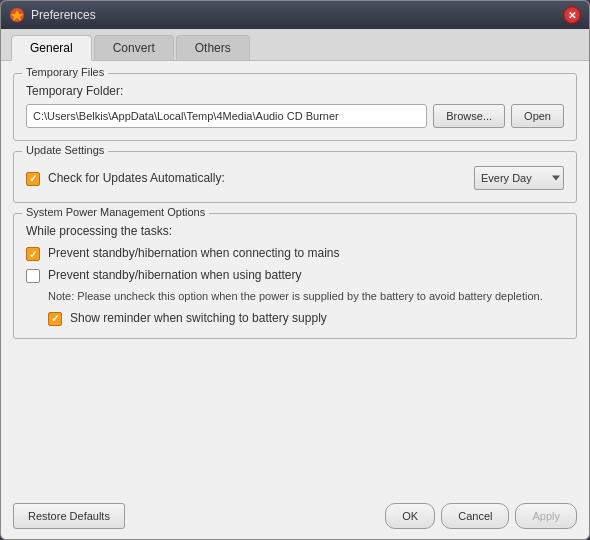 The height and width of the screenshot is (540, 590). Describe the element at coordinates (295, 177) in the screenshot. I see `update-settings-group: Update Settings Check for Updates Automa…` at that location.